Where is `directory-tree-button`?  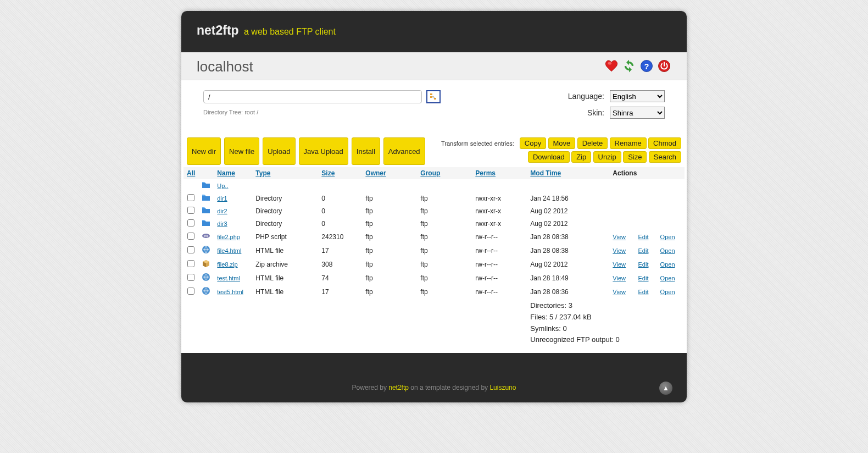
directory-tree-button is located at coordinates (433, 97).